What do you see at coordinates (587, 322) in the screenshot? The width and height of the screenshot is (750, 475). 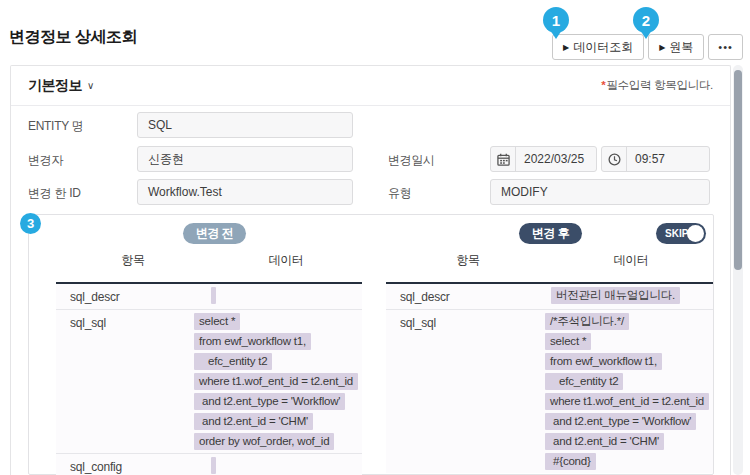 I see `highlighted-value: /*주석입니다.*/` at bounding box center [587, 322].